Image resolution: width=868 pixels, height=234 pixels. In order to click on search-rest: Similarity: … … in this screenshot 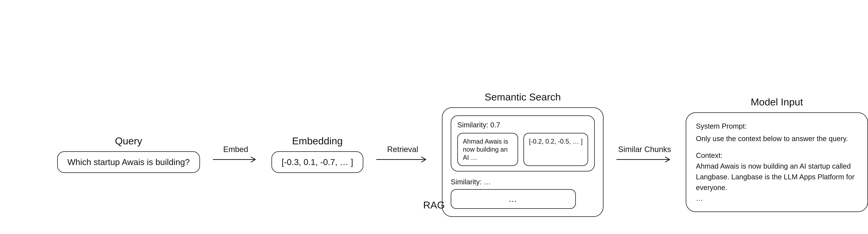, I will do `click(523, 193)`.